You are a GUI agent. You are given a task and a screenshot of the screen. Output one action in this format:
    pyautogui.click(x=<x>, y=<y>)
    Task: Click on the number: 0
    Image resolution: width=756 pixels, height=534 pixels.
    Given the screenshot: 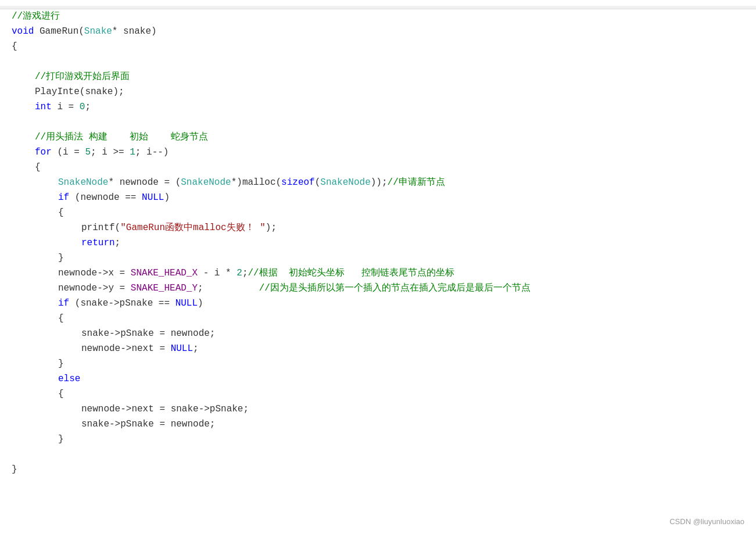 What is the action you would take?
    pyautogui.click(x=83, y=107)
    